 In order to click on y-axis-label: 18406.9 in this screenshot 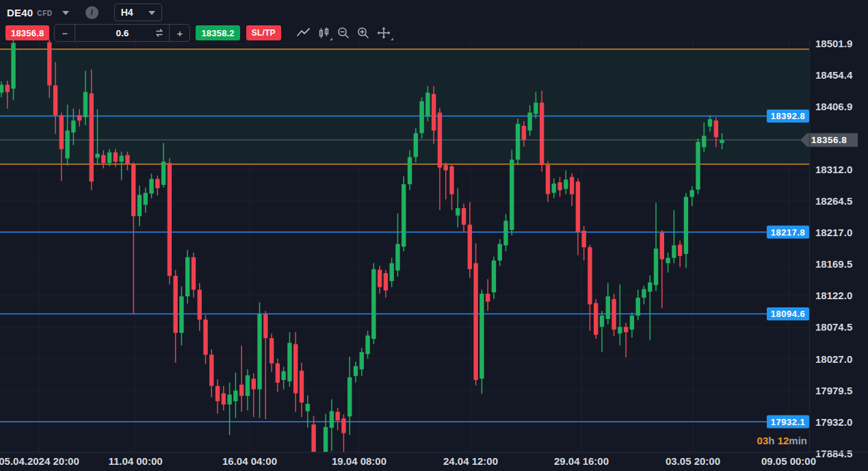, I will do `click(834, 107)`.